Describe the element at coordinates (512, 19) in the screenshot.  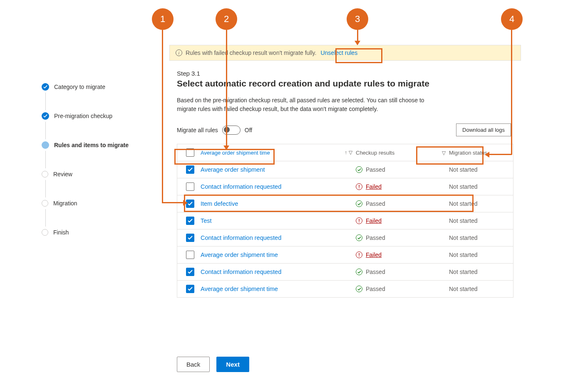
I see `callout-marker-4: 4` at that location.